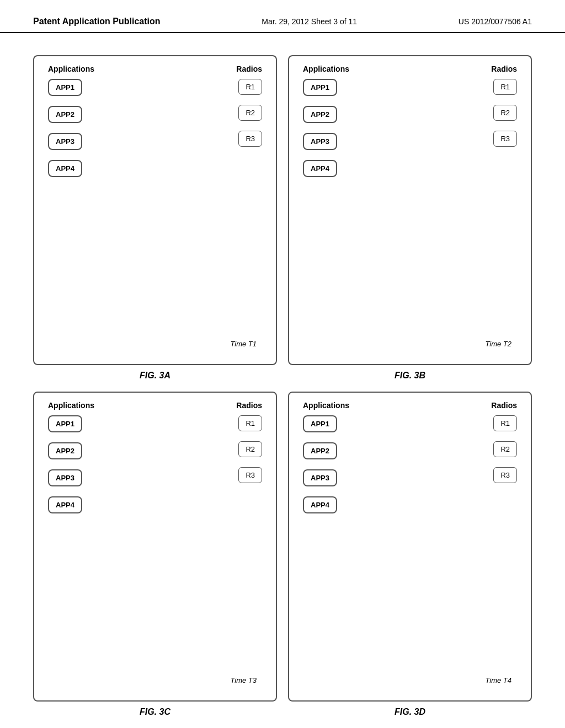 Image resolution: width=565 pixels, height=728 pixels. I want to click on svg-text: 20%, so click(377, 425).